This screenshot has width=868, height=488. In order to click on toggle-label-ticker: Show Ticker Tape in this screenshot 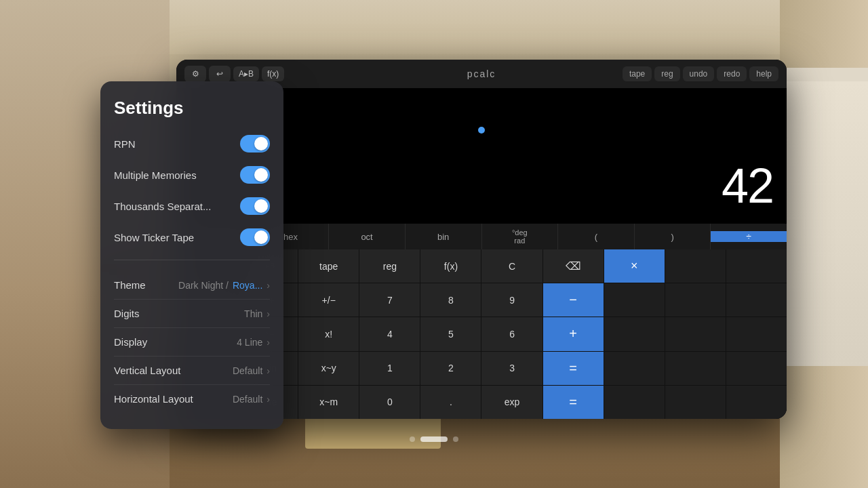, I will do `click(154, 237)`.